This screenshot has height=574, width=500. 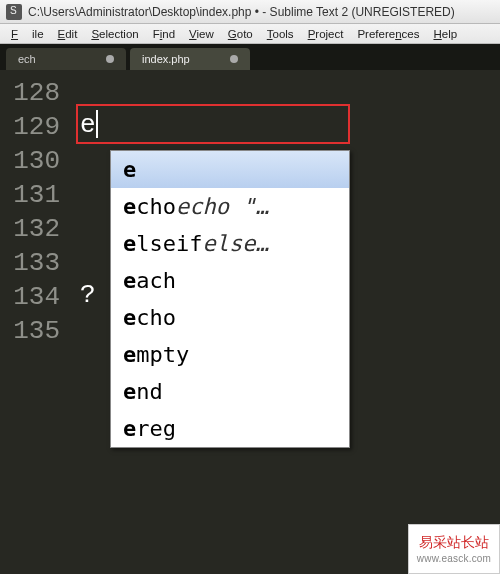 I want to click on line-number: 132, so click(x=30, y=229).